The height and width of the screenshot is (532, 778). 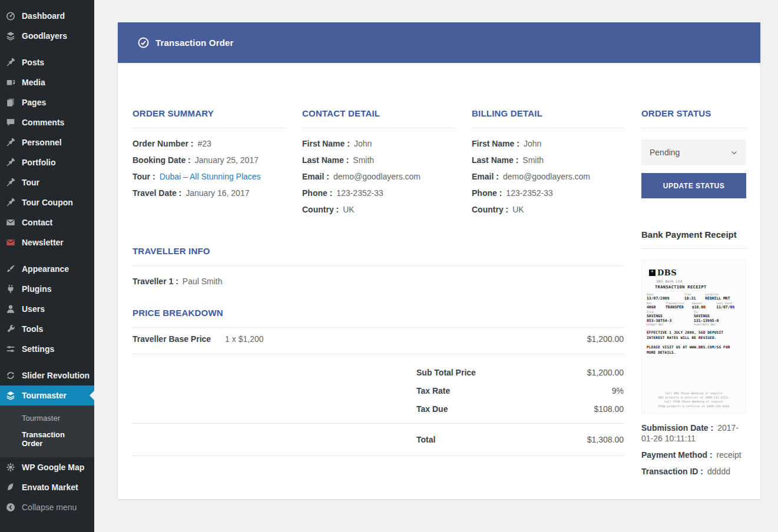 I want to click on sidebar-item-personnel: Personnel, so click(x=47, y=142).